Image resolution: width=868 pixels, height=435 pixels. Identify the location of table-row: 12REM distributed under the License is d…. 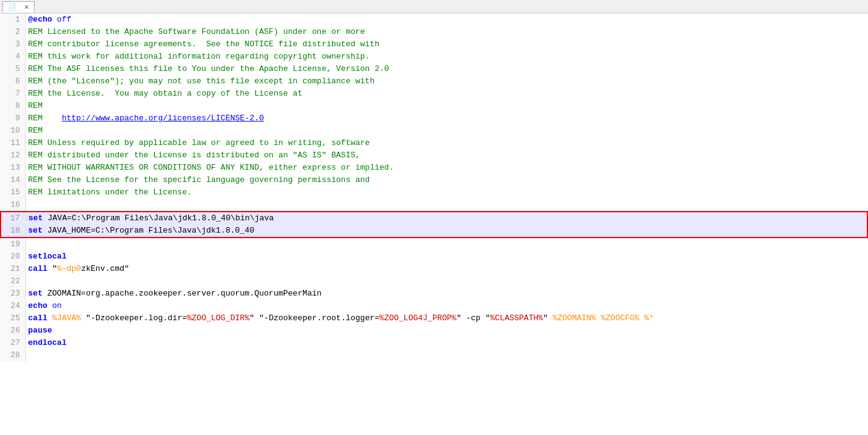
(434, 155).